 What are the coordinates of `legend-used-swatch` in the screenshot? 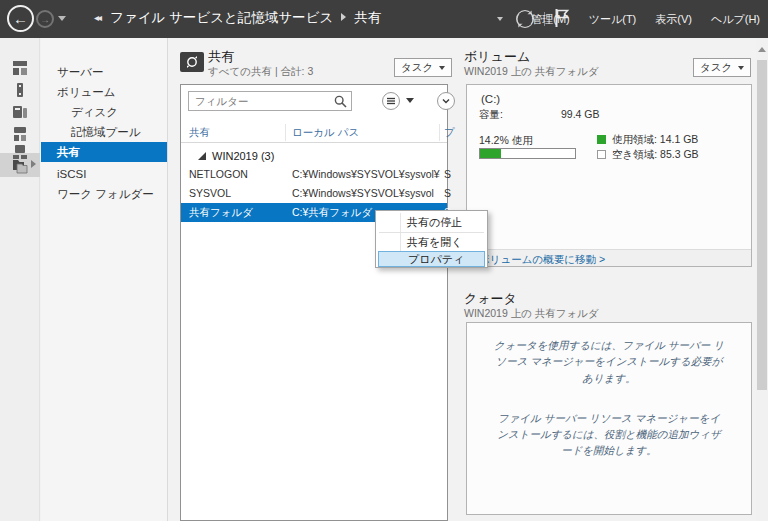 It's located at (602, 140).